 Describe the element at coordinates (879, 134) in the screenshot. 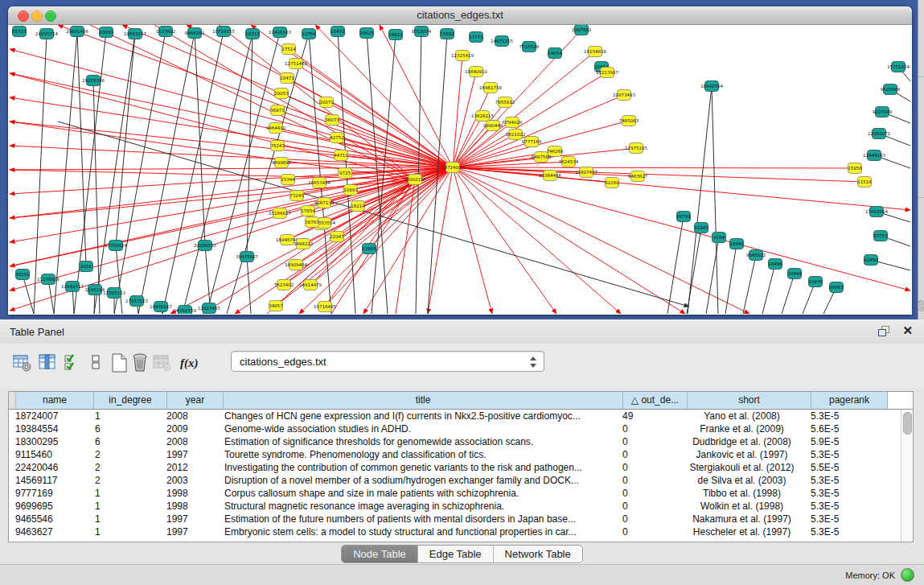

I see `node: 12093872` at that location.